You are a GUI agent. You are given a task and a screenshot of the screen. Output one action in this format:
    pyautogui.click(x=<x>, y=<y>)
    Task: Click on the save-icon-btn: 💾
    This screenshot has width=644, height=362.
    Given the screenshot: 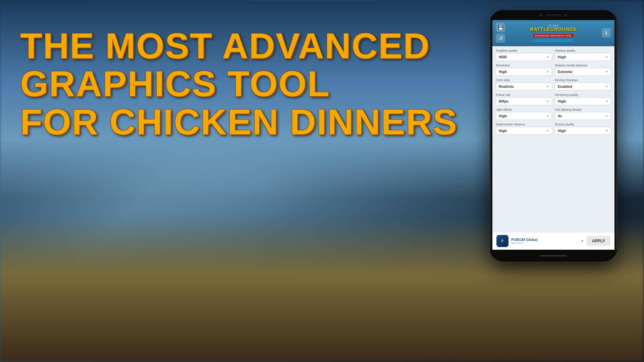 What is the action you would take?
    pyautogui.click(x=500, y=27)
    